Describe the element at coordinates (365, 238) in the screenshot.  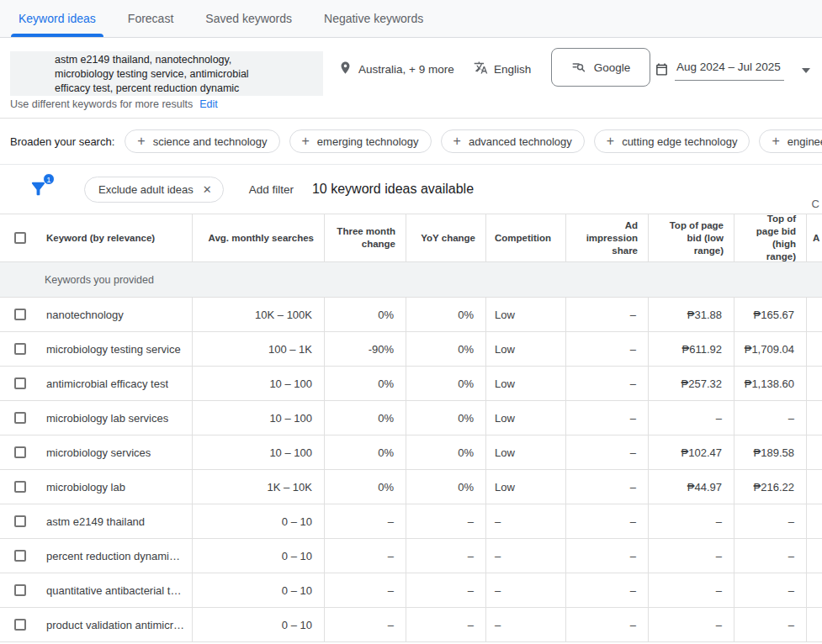
I see `header-three-month-change: Three month change` at that location.